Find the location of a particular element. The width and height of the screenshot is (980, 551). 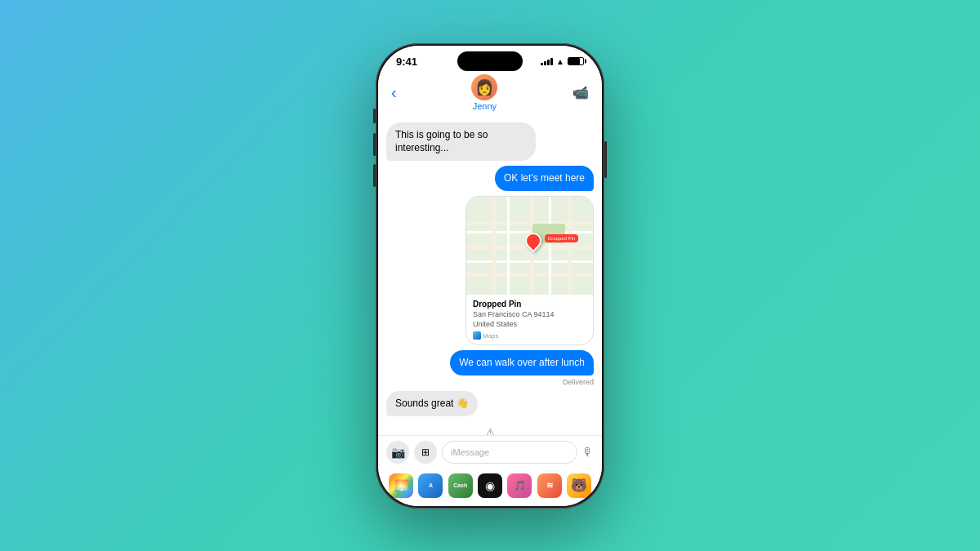

message-sent-4: We can walk over after lunch is located at coordinates (490, 362).